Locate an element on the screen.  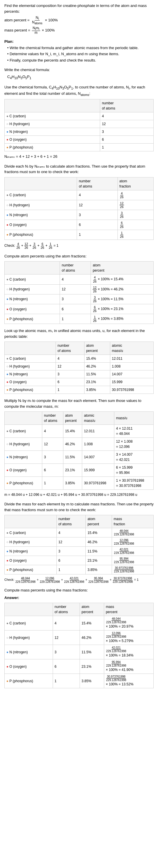
plan-item-3: Finally, compute the percents and check … is located at coordinates (80, 61).